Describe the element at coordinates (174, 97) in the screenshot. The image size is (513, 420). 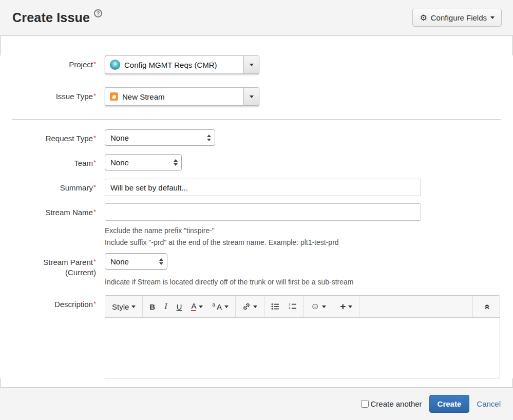
I see `issue-type-select-field: New Stream` at that location.